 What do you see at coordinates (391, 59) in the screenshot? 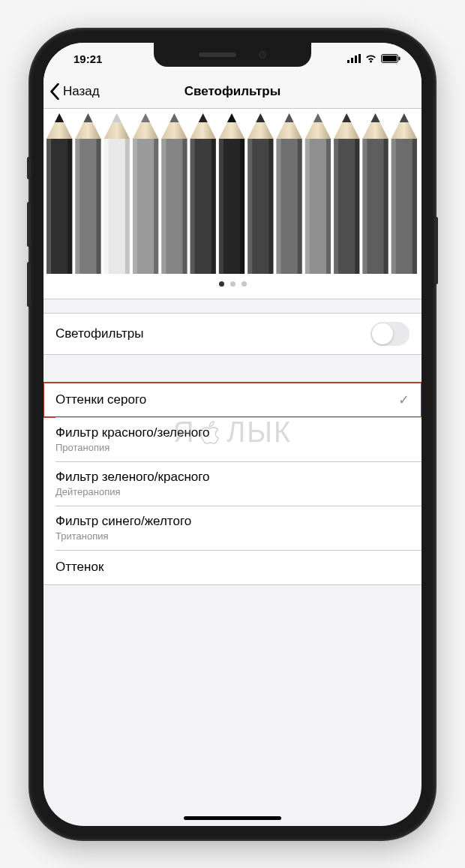
I see `battery-icon` at bounding box center [391, 59].